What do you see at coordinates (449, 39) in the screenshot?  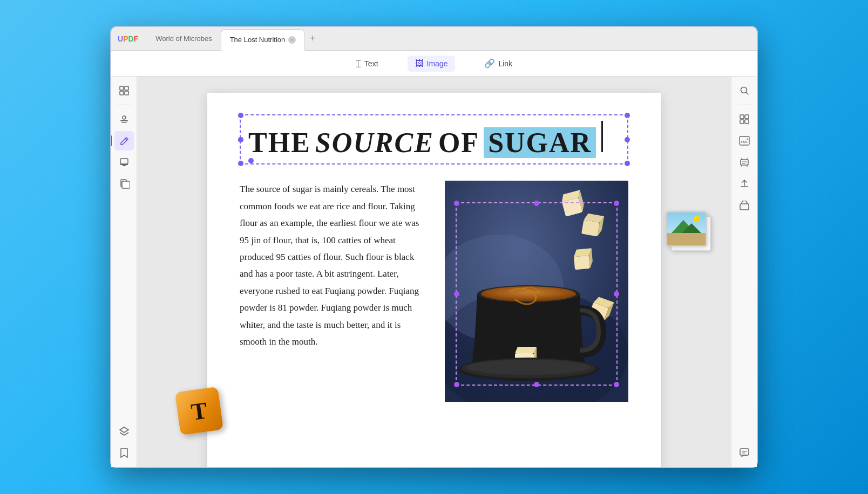 I see `tab-bar: World of Microbes The Lost Nutrition × +` at bounding box center [449, 39].